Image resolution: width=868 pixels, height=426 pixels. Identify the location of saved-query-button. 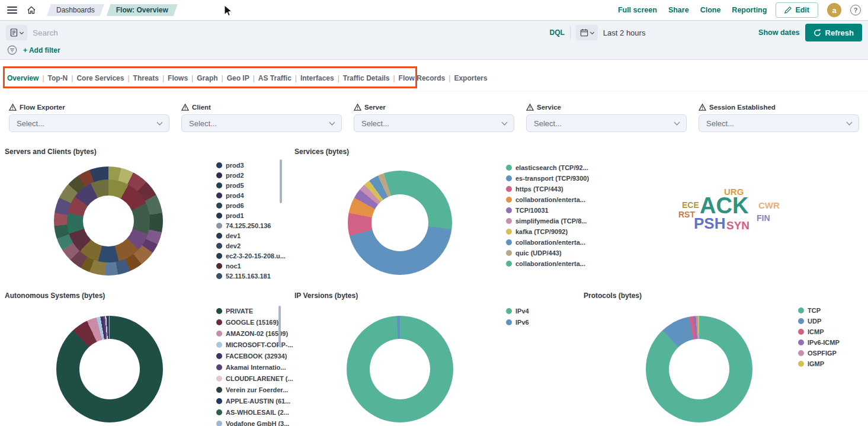
(17, 33).